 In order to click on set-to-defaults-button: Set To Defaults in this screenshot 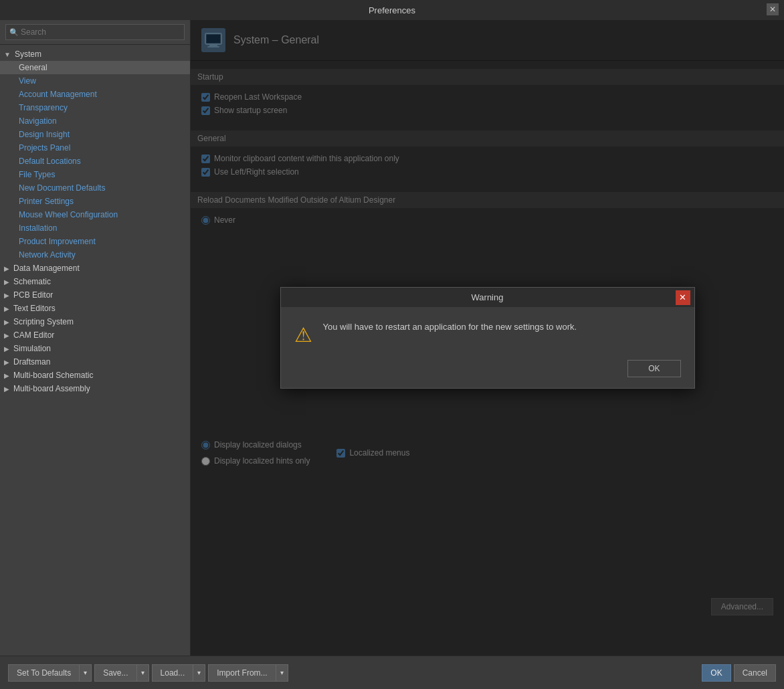, I will do `click(44, 673)`.